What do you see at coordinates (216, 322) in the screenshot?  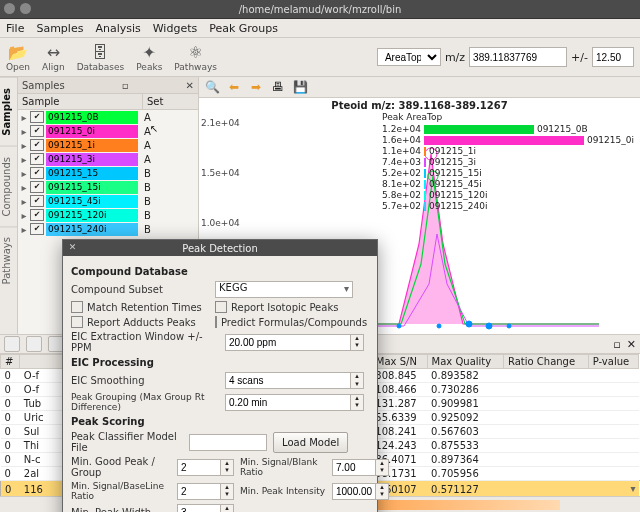 I see `predict-formulas-checkbox` at bounding box center [216, 322].